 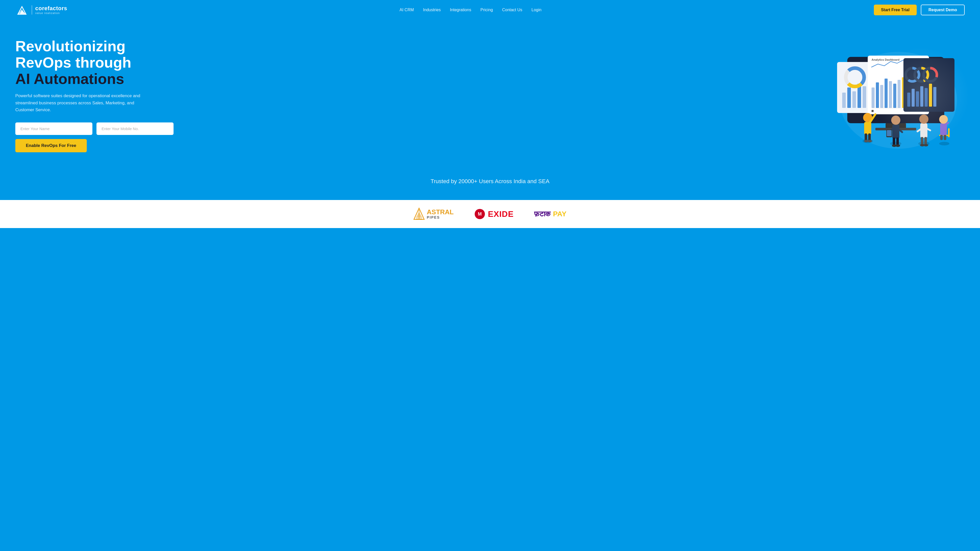 I want to click on astral-sub-name: PIPES, so click(x=440, y=218).